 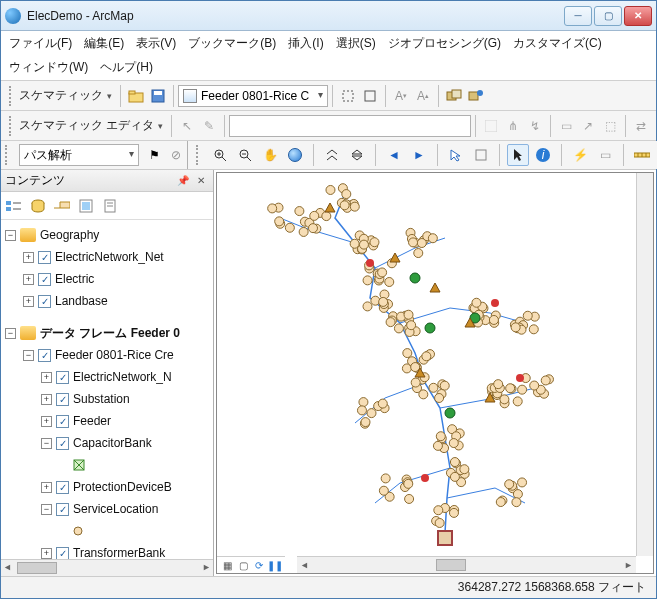 I want to click on next-extent-icon: ►, so click(x=419, y=155).